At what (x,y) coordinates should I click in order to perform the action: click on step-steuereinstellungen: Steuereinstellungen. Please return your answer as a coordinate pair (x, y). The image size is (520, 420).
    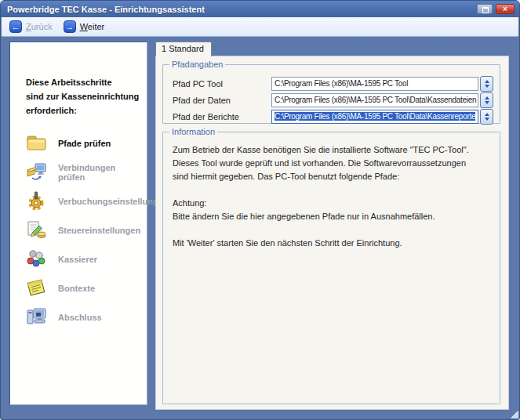
    Looking at the image, I should click on (84, 230).